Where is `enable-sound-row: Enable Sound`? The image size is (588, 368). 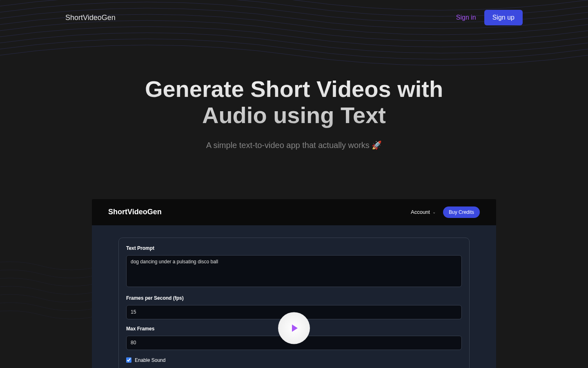
enable-sound-row: Enable Sound is located at coordinates (294, 360).